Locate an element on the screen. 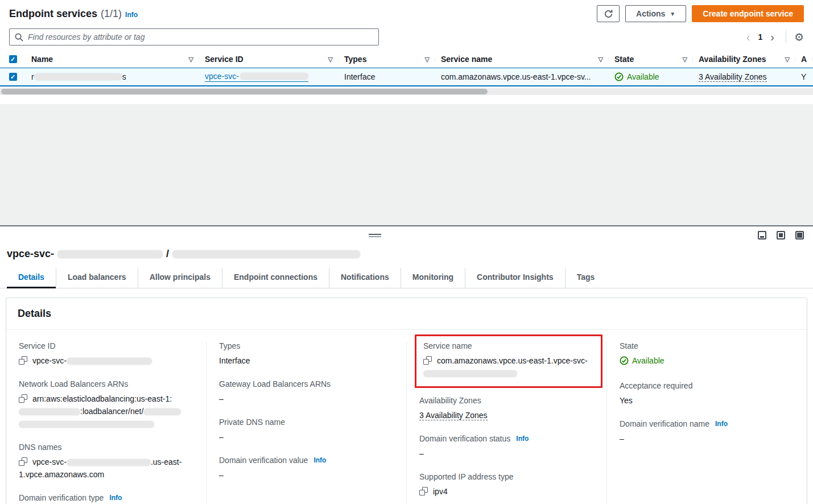  select-all-checkbox: ✓ is located at coordinates (13, 59).